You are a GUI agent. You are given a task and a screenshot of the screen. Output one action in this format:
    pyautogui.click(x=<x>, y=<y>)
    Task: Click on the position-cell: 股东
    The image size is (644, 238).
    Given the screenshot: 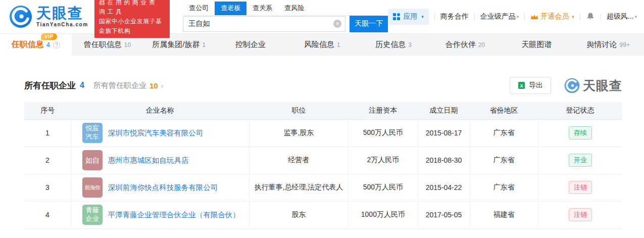 What is the action you would take?
    pyautogui.click(x=299, y=215)
    